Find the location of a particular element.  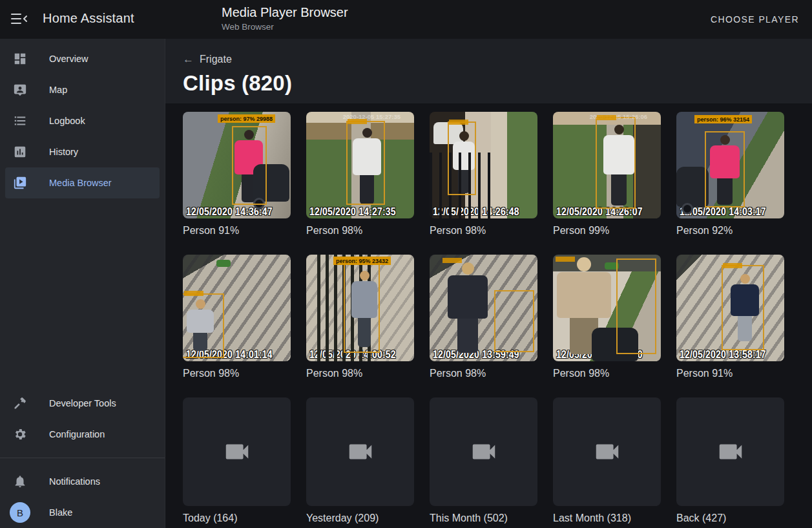

sidebar-item-history: History is located at coordinates (83, 152).